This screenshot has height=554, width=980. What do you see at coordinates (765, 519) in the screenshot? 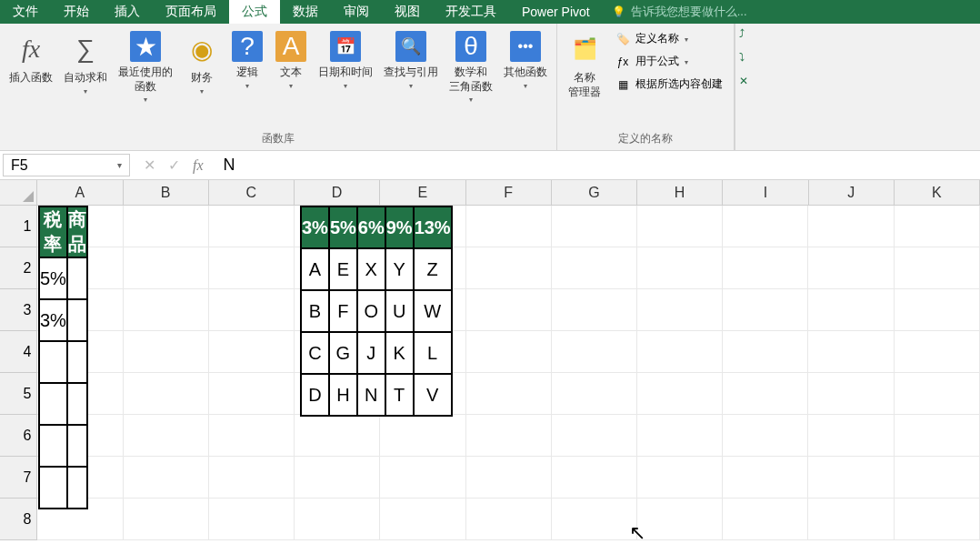
I see `cell-I8` at bounding box center [765, 519].